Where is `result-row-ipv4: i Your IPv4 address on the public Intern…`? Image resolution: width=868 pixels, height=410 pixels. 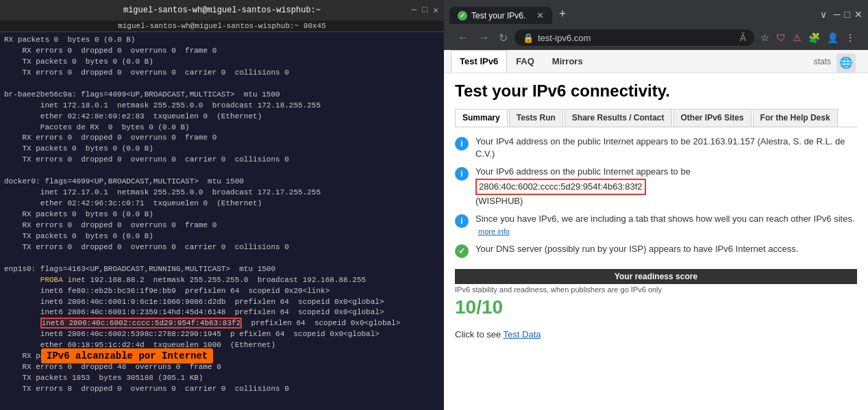 result-row-ipv4: i Your IPv4 address on the public Intern… is located at coordinates (656, 148).